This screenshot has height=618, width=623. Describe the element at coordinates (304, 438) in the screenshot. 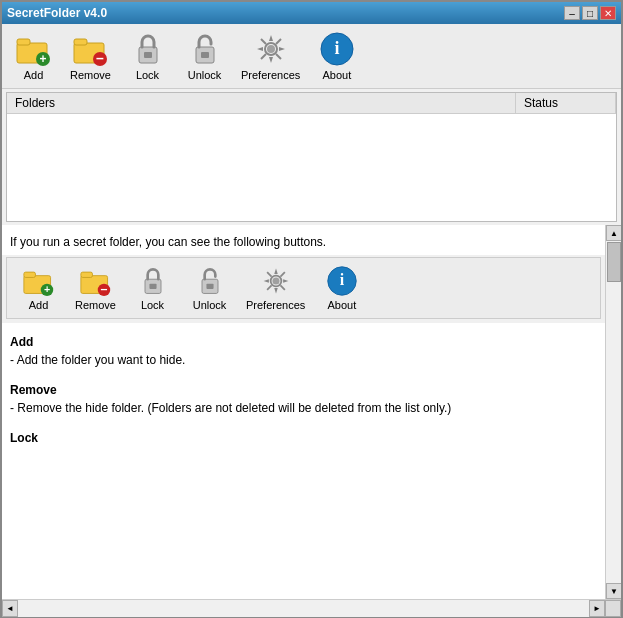

I see `desc-lock-title: Lock` at that location.